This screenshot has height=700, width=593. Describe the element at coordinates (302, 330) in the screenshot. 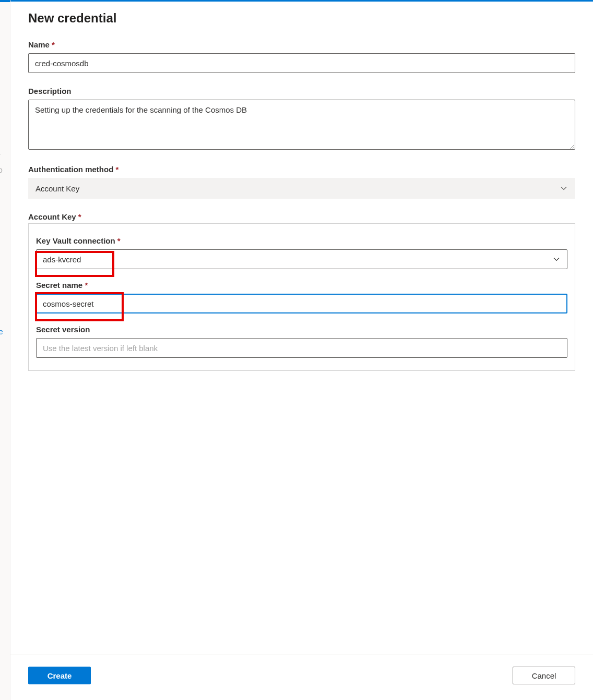

I see `secret-version-label: Secret version` at that location.